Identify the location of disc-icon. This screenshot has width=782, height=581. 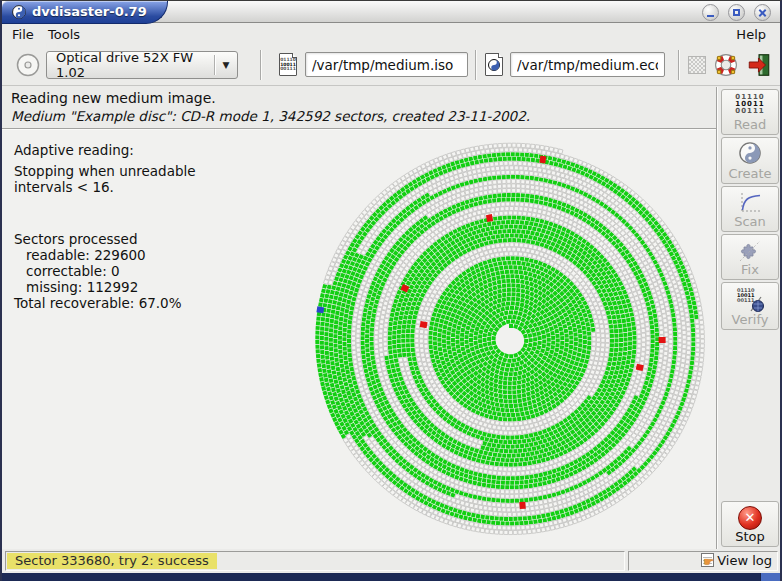
(28, 65).